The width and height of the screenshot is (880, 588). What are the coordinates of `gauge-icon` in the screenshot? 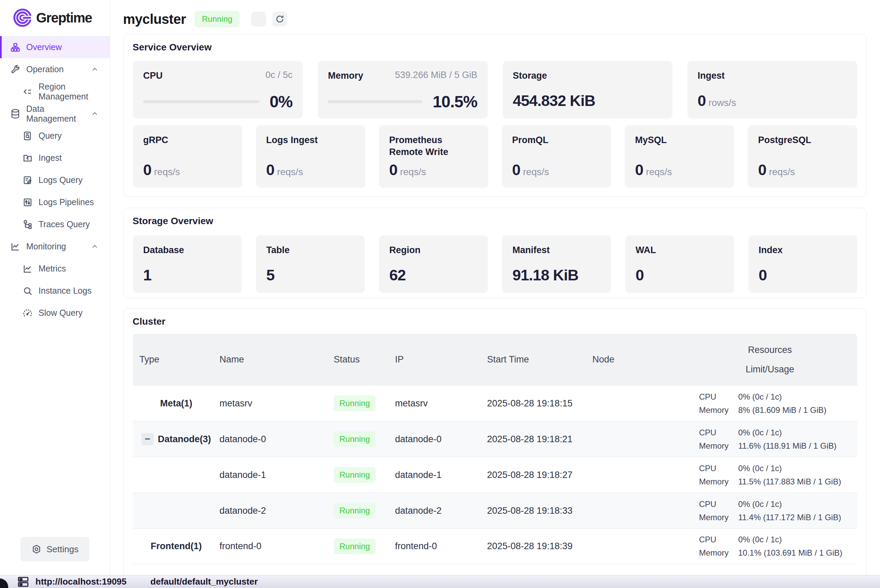 It's located at (28, 313).